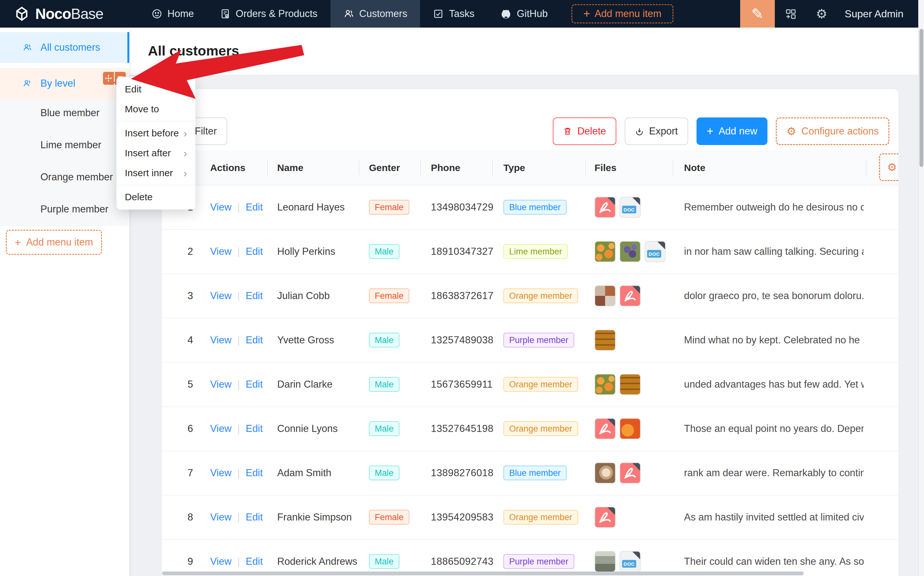 The image size is (924, 576). What do you see at coordinates (156, 197) in the screenshot?
I see `menu-item-delete: Delete` at bounding box center [156, 197].